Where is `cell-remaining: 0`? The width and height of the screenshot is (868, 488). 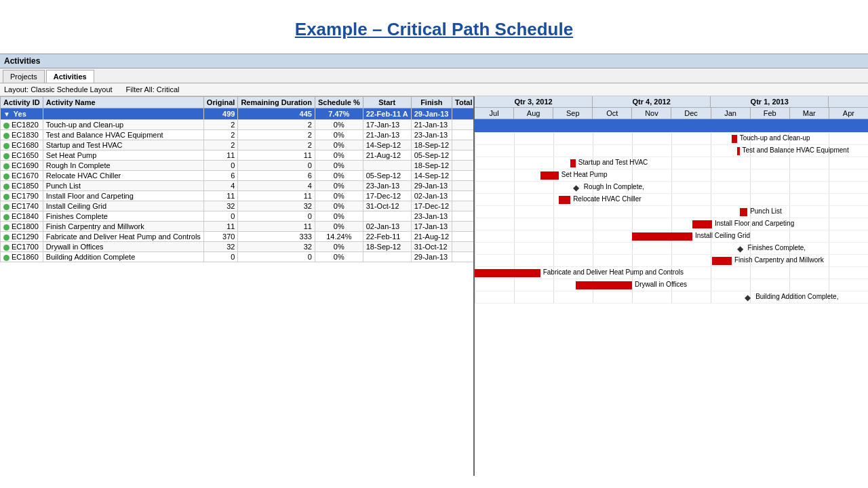 cell-remaining: 0 is located at coordinates (277, 165).